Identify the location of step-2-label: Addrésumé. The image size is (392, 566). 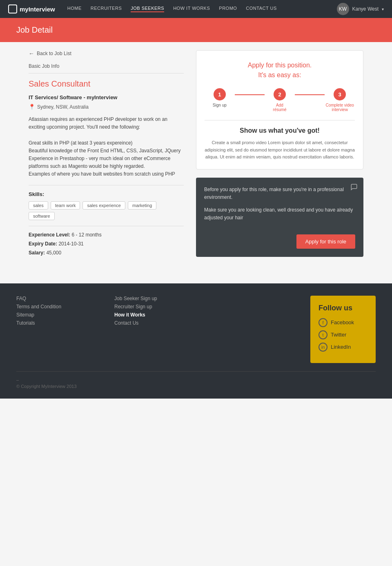
(279, 107).